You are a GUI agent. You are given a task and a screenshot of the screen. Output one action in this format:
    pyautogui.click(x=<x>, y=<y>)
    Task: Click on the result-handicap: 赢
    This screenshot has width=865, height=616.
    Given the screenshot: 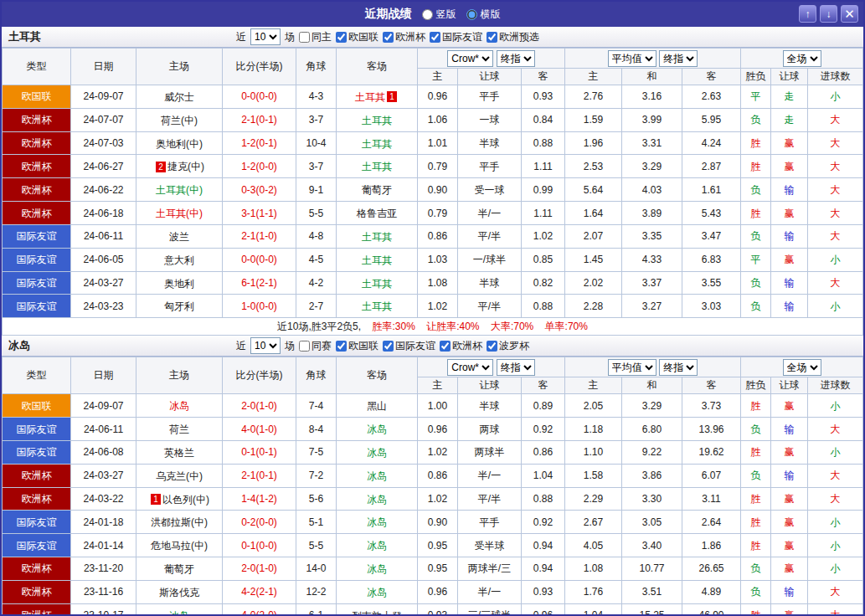 What is the action you would take?
    pyautogui.click(x=790, y=406)
    